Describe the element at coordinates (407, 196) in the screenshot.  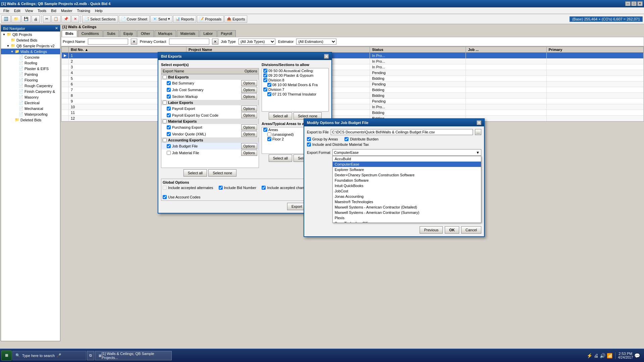
I see `option-jonas: Jonas Accounting` at that location.